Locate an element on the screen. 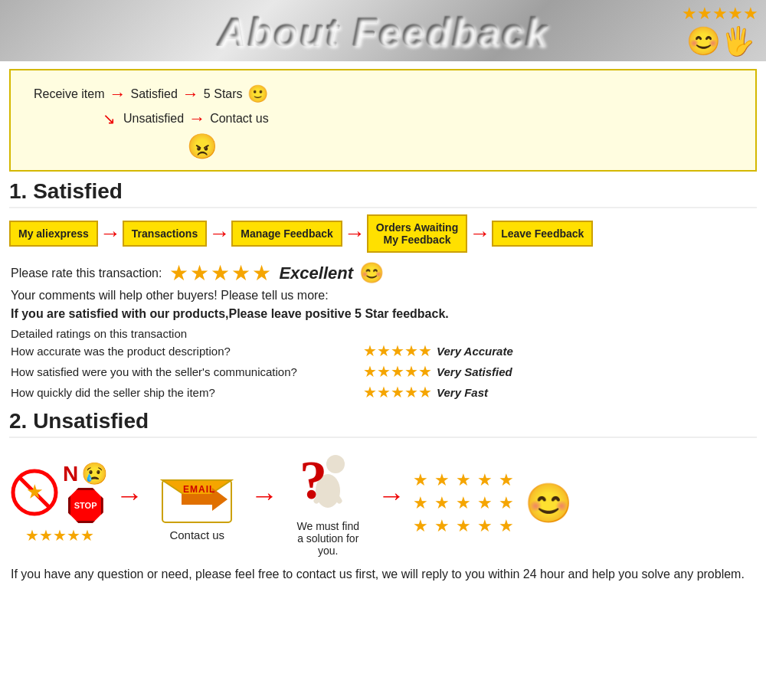  step-arrow2: → is located at coordinates (219, 234).